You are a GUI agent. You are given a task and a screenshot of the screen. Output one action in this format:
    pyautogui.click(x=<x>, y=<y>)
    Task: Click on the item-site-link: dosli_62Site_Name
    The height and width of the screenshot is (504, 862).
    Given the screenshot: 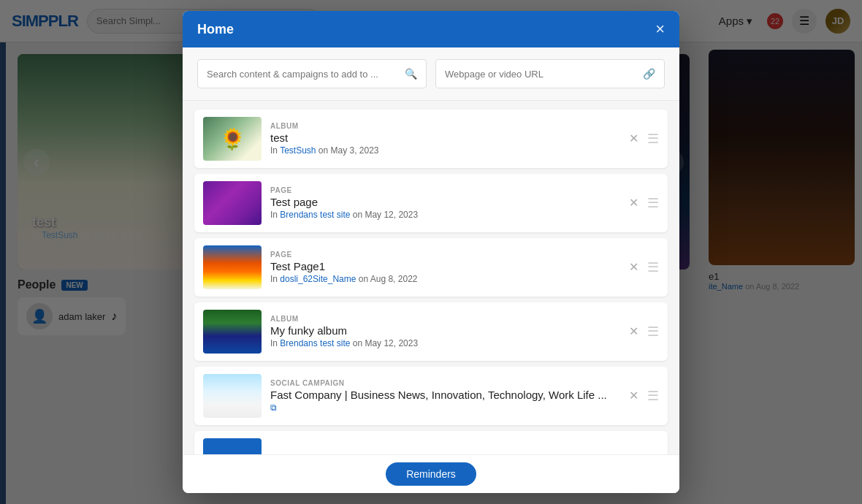 What is the action you would take?
    pyautogui.click(x=318, y=279)
    